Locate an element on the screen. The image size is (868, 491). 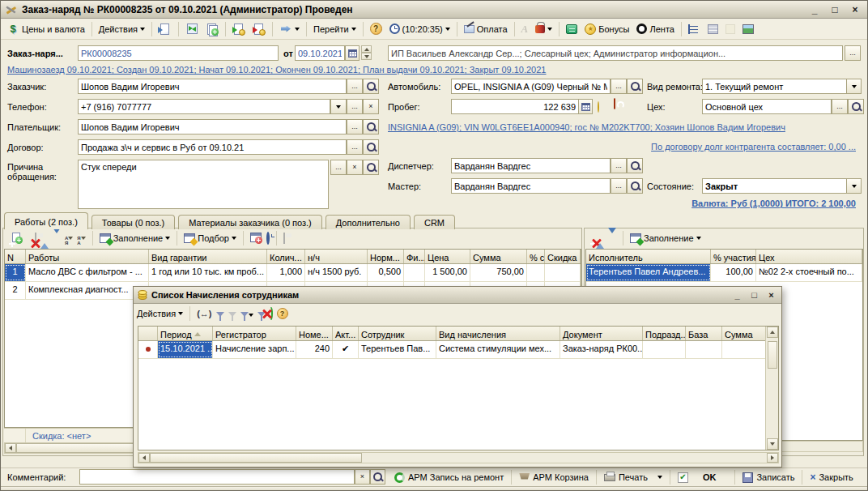
cell-pct is located at coordinates (536, 272).